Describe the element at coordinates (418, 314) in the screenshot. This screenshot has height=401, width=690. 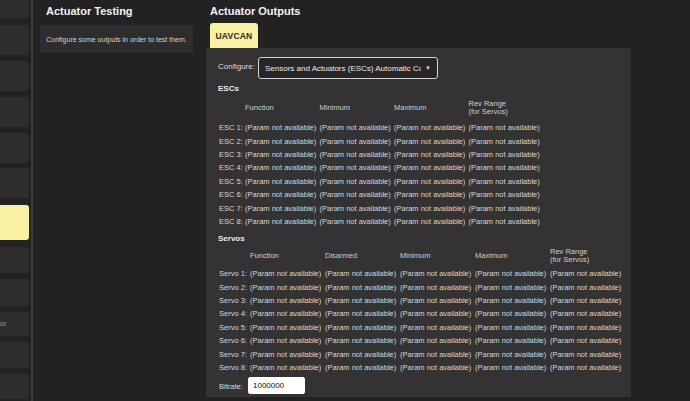
I see `servo-table-row: Servo 4: (Param not available) (Param no…` at that location.